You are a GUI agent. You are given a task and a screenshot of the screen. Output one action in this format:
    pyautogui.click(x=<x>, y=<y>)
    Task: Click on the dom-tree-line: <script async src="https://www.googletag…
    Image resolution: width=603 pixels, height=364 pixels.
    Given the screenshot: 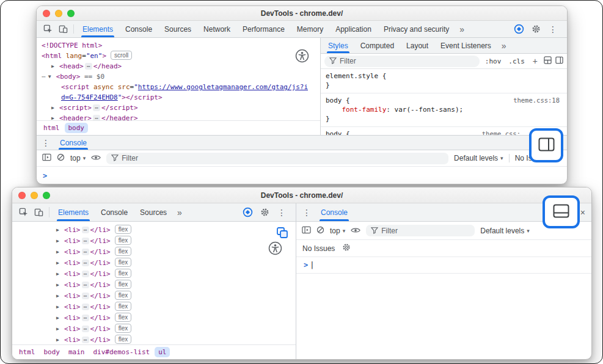 What is the action you would take?
    pyautogui.click(x=178, y=87)
    